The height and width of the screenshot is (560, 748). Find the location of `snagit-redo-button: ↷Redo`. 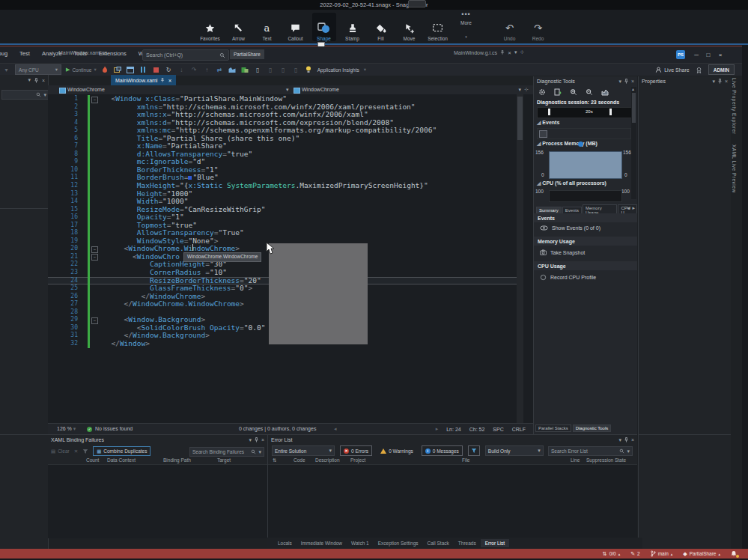

snagit-redo-button: ↷Redo is located at coordinates (538, 27).